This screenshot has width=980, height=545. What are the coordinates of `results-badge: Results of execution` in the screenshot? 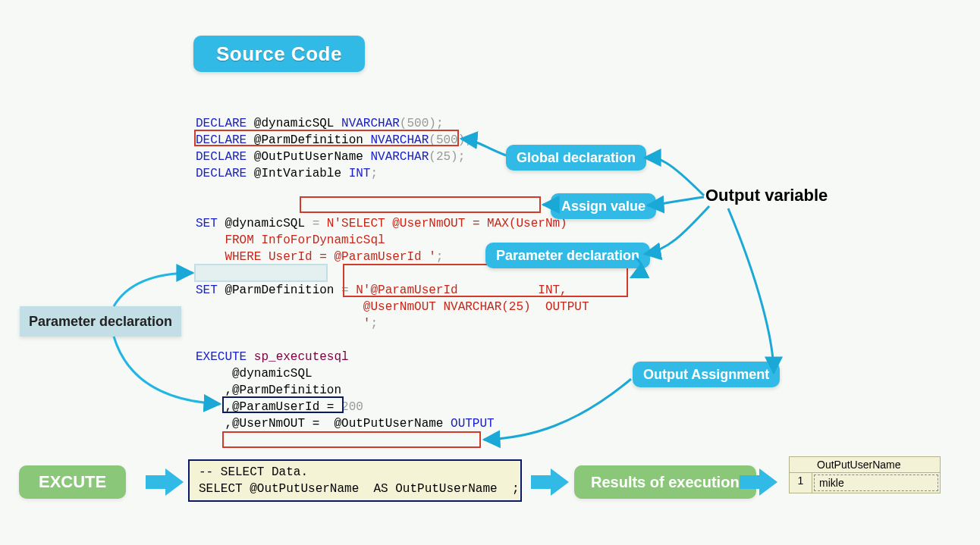 It's located at (665, 482).